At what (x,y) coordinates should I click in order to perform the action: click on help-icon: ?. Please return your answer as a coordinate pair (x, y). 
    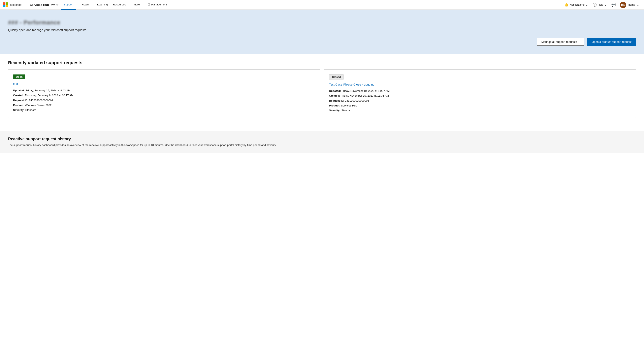
    Looking at the image, I should click on (595, 5).